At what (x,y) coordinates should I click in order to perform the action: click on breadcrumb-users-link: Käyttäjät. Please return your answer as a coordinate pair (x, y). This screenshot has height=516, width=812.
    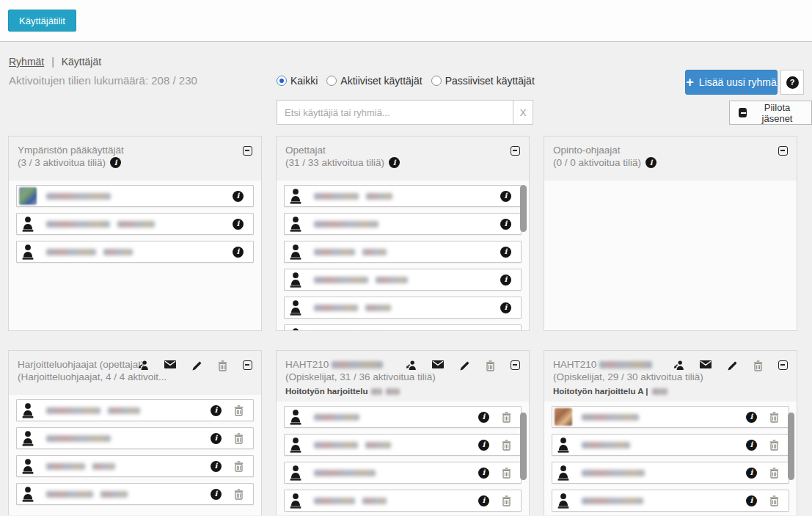
    Looking at the image, I should click on (81, 62).